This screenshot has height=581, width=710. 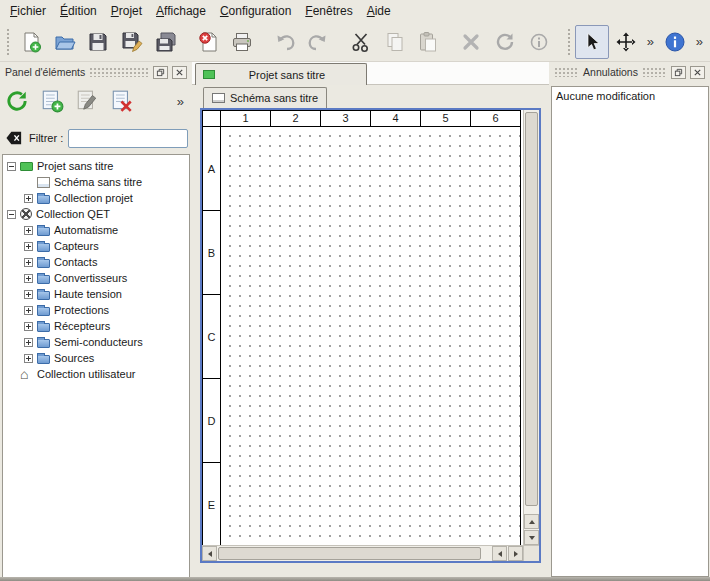 I want to click on panel-toolbar-overflow-button: », so click(x=184, y=102).